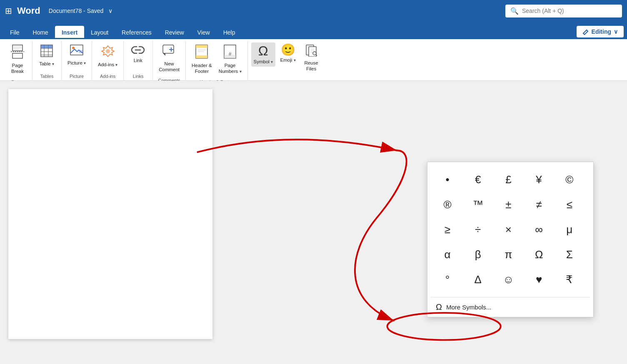  Describe the element at coordinates (439, 307) in the screenshot. I see `more-symbols-icon: Ω` at that location.